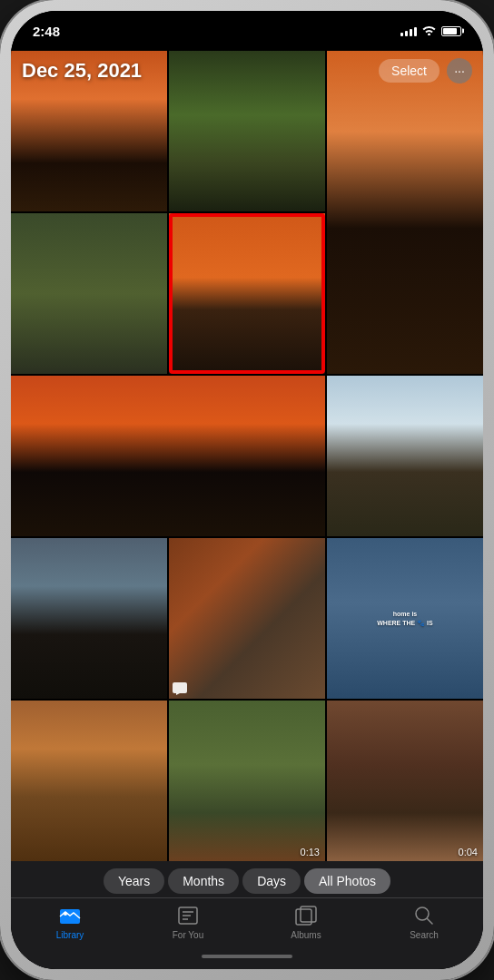 This screenshot has width=494, height=980. I want to click on more-button: ···, so click(459, 71).